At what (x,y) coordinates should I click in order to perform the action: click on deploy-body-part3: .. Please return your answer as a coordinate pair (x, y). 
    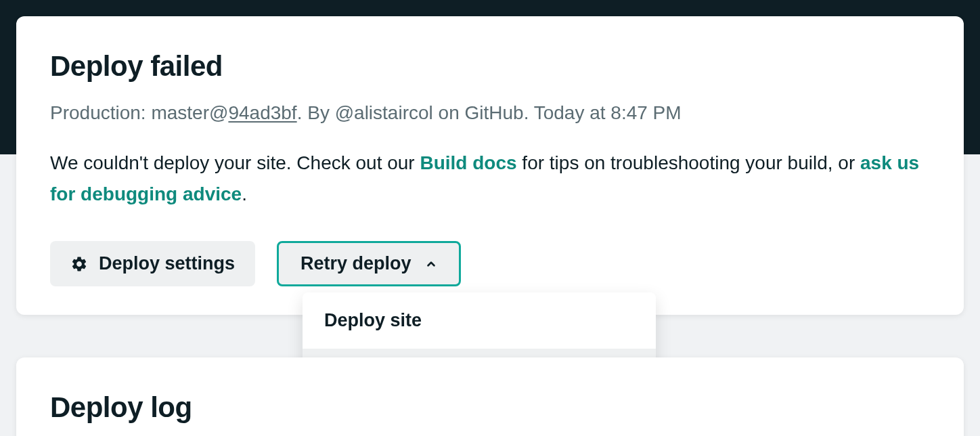
    Looking at the image, I should click on (244, 194).